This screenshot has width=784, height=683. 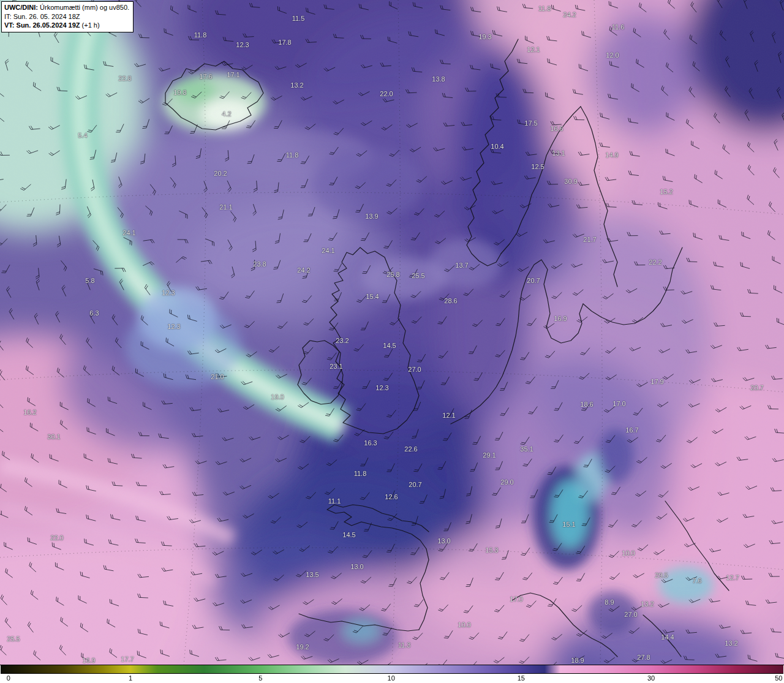 What do you see at coordinates (778, 679) in the screenshot?
I see `colorbar-tick: 50` at bounding box center [778, 679].